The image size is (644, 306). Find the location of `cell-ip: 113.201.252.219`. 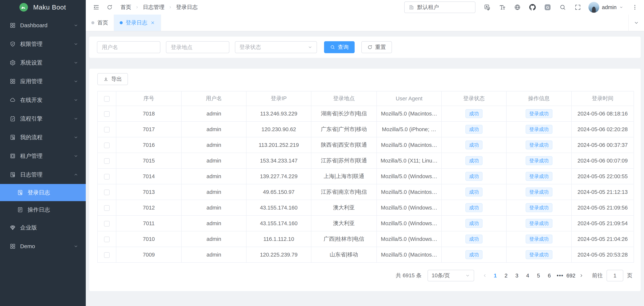

cell-ip: 113.201.252.219 is located at coordinates (279, 145).